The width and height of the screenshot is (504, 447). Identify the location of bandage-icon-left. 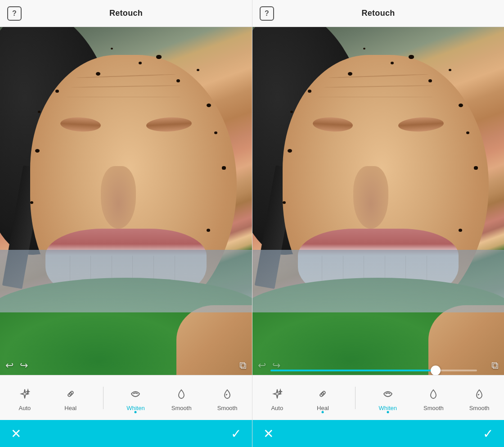
(71, 395).